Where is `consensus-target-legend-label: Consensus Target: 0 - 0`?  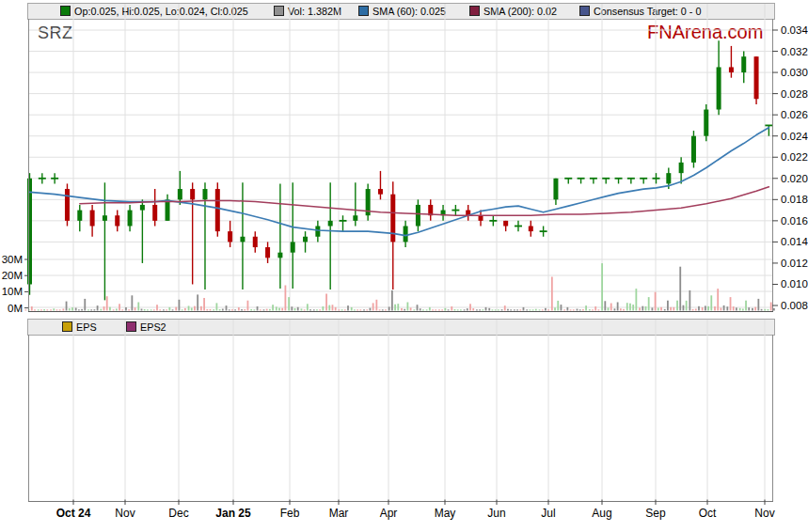 consensus-target-legend-label: Consensus Target: 0 - 0 is located at coordinates (647, 11).